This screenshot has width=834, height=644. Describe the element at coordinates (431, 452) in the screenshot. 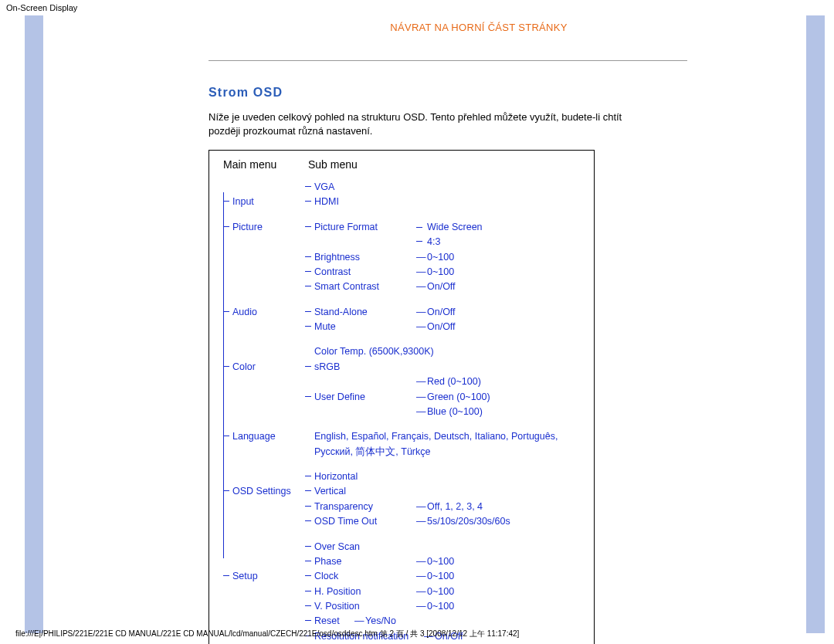

I see `sub-lang-list-2: Русский, 简体中文, Türkçe` at that location.